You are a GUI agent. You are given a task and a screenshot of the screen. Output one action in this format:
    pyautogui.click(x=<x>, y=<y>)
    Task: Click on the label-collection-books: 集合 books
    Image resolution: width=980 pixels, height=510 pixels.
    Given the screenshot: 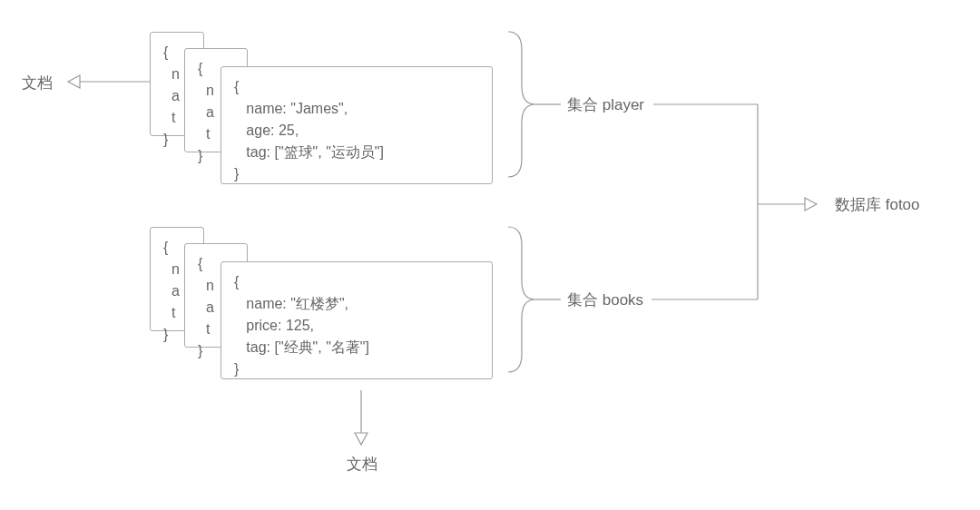 What is the action you would take?
    pyautogui.click(x=605, y=299)
    